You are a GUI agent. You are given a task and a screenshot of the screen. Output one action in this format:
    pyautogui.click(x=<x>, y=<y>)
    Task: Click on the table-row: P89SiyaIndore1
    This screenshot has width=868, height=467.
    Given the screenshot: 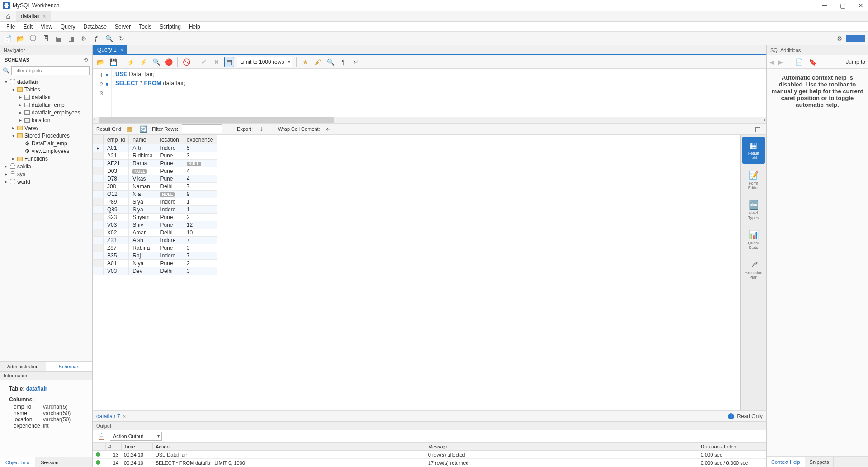 What is the action you would take?
    pyautogui.click(x=155, y=202)
    